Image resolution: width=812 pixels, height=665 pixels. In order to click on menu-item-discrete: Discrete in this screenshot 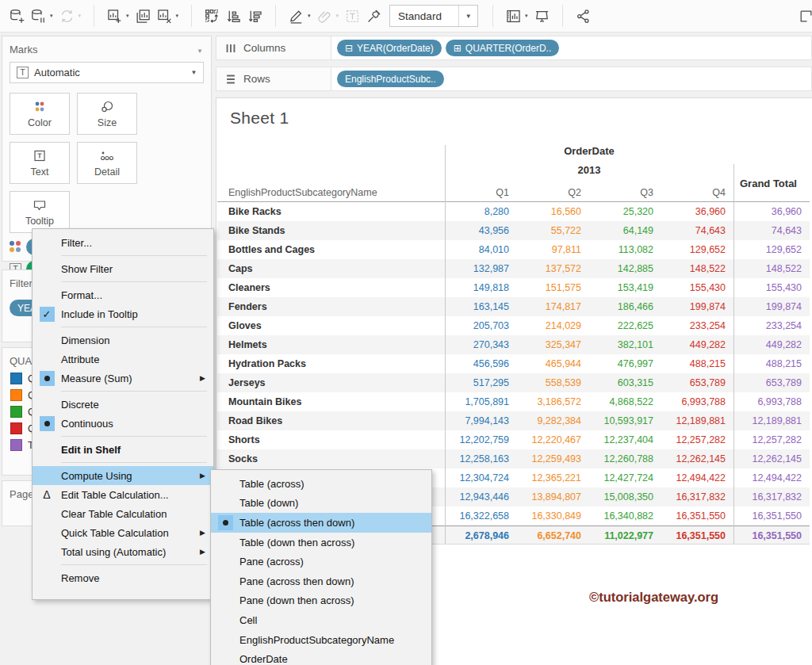, I will do `click(123, 404)`.